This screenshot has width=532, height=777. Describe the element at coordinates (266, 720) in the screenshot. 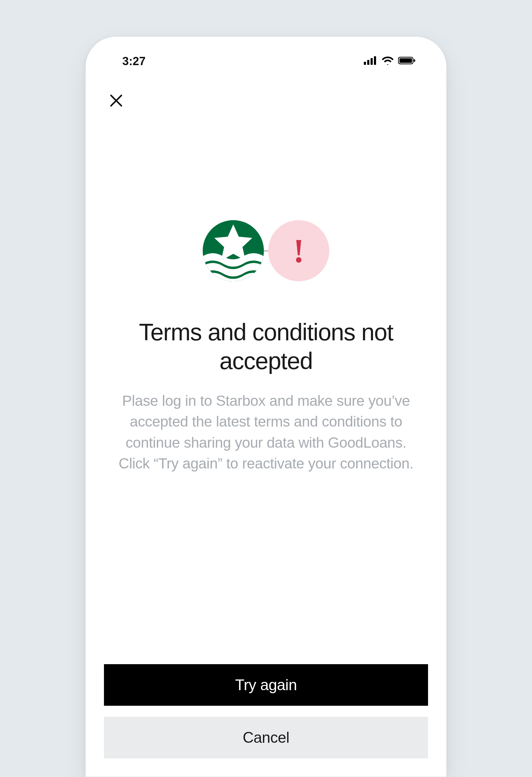

I see `footer-actions: Try again Cancel` at that location.